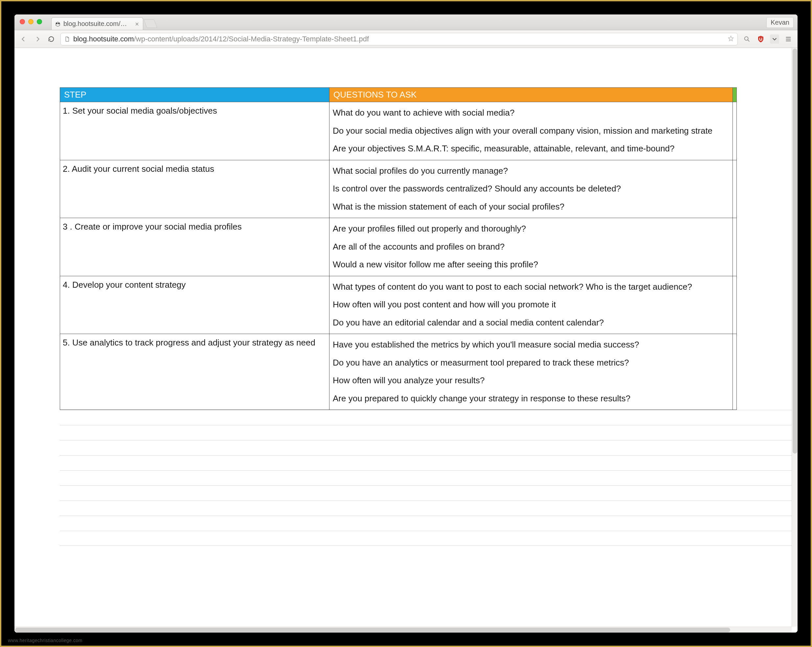 This screenshot has height=647, width=812. Describe the element at coordinates (531, 364) in the screenshot. I see `question-line: Do you have an analytics or measurment t…` at that location.